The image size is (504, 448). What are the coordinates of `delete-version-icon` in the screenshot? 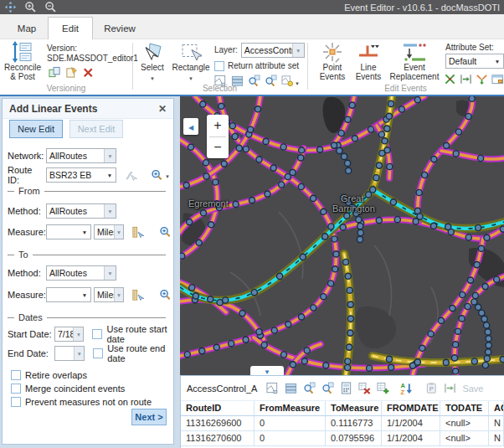 It's located at (89, 72).